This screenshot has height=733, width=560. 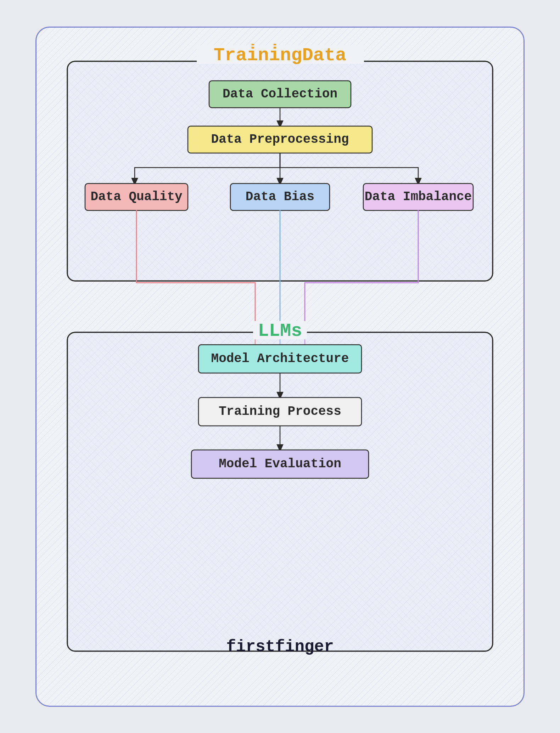 I want to click on data-preprocessing-node: Data Preprocessing, so click(x=280, y=140).